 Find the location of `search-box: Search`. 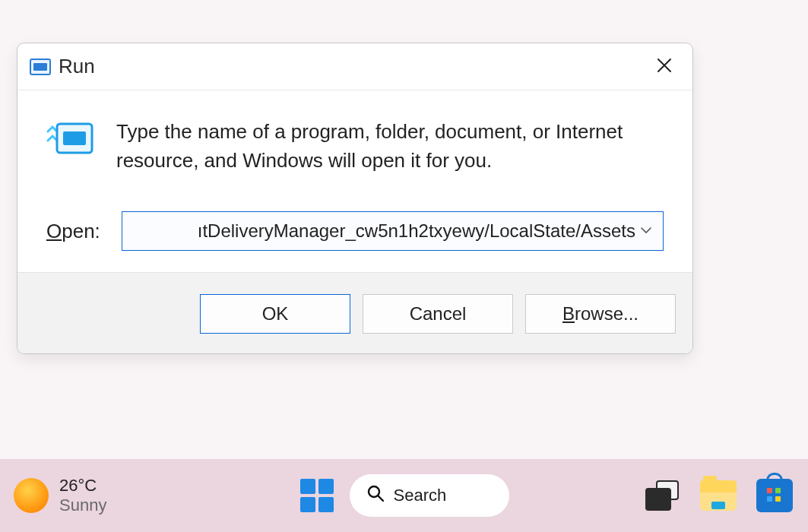

search-box: Search is located at coordinates (429, 496).